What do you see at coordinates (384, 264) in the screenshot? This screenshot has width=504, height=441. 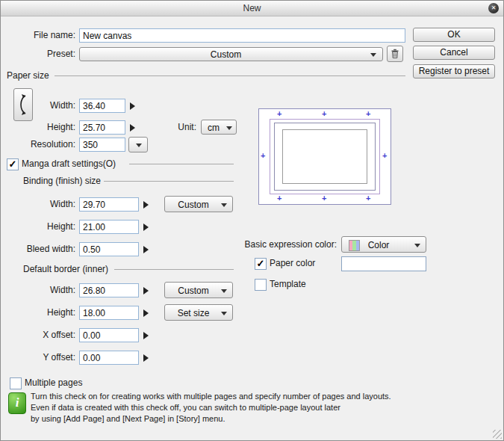 I see `paper-color-swatch` at bounding box center [384, 264].